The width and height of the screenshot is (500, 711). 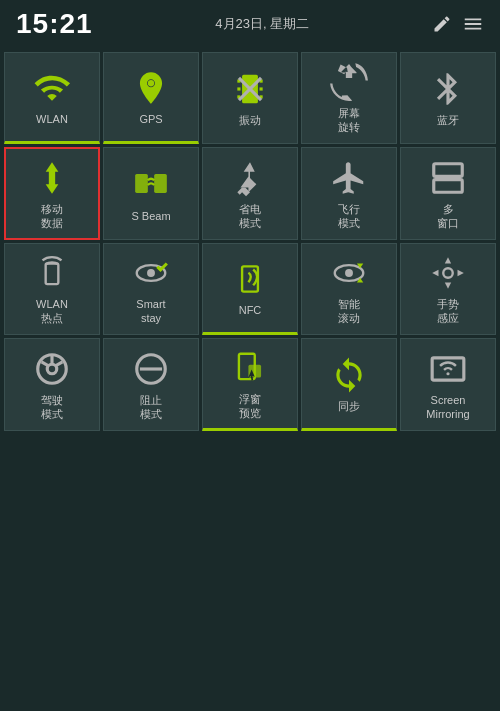 I want to click on tile-wlan-hotspot: WLAN热点, so click(x=52, y=289).